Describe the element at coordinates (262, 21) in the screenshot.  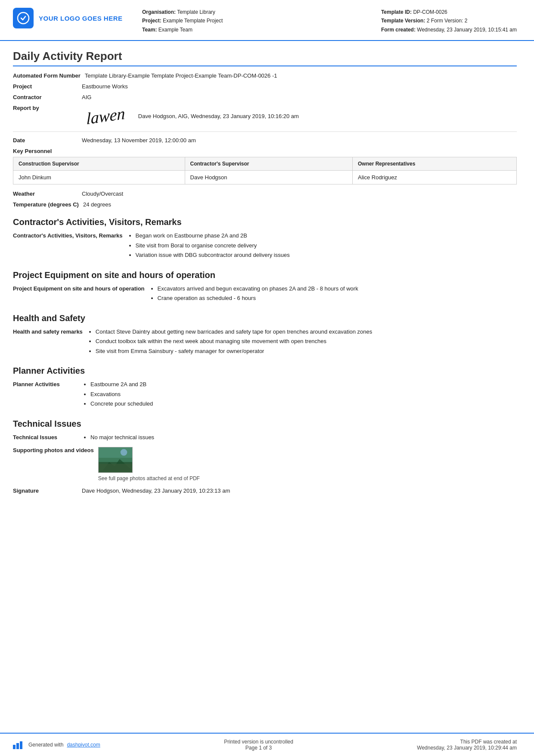
I see `header-meta: Organisation: Template Library Project: …` at that location.